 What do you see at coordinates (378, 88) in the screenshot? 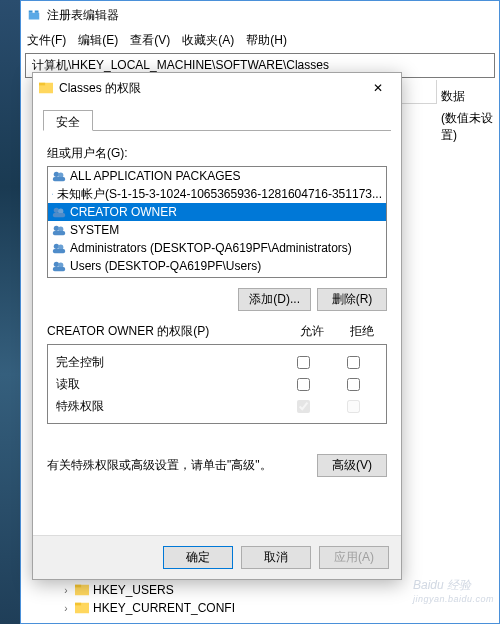
I see `close-button: ✕` at bounding box center [378, 88].